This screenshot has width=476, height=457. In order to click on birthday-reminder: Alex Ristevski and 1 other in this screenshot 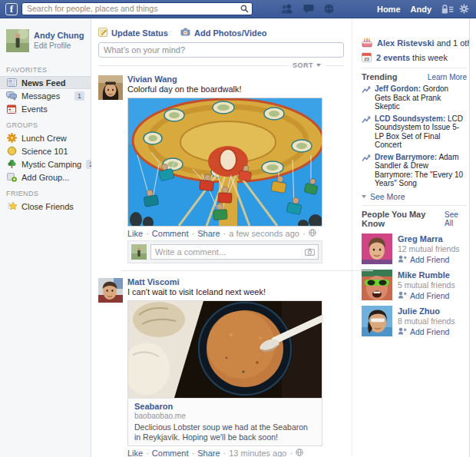, I will do `click(415, 43)`.